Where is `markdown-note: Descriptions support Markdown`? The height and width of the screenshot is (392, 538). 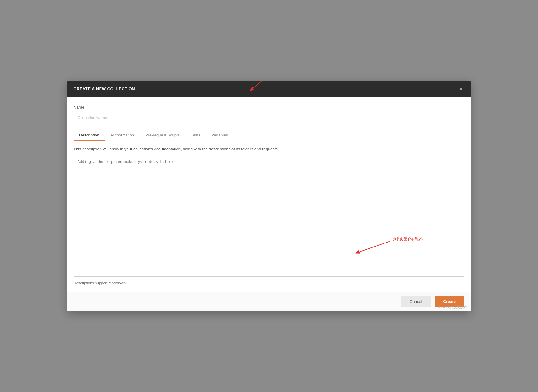 markdown-note: Descriptions support Markdown is located at coordinates (269, 283).